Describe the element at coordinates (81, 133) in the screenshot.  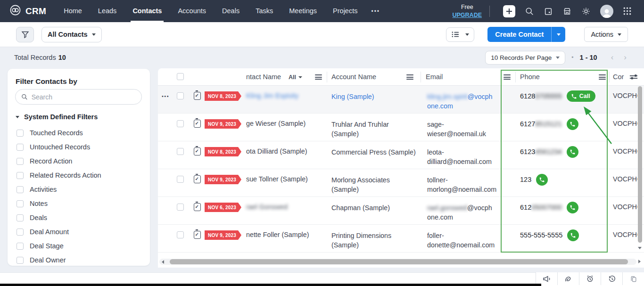
I see `filter-item-touched-records: Touched Records` at that location.